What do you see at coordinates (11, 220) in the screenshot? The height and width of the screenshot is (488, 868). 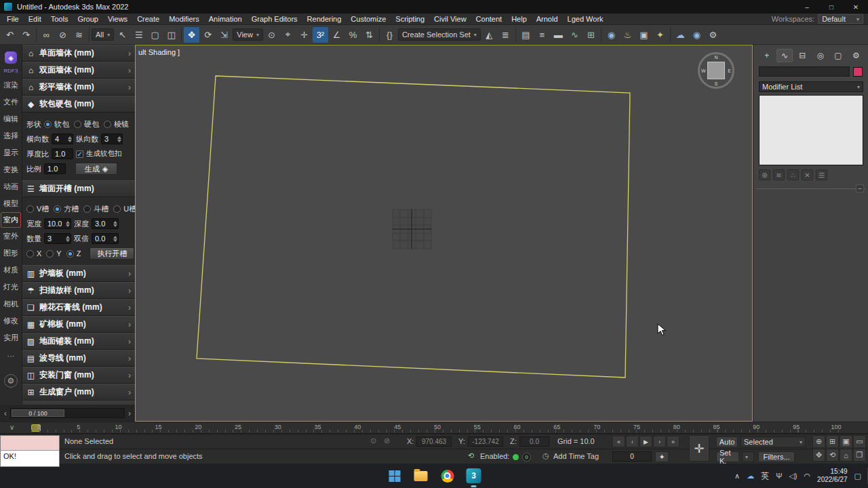 I see `rail-item: 室内` at bounding box center [11, 220].